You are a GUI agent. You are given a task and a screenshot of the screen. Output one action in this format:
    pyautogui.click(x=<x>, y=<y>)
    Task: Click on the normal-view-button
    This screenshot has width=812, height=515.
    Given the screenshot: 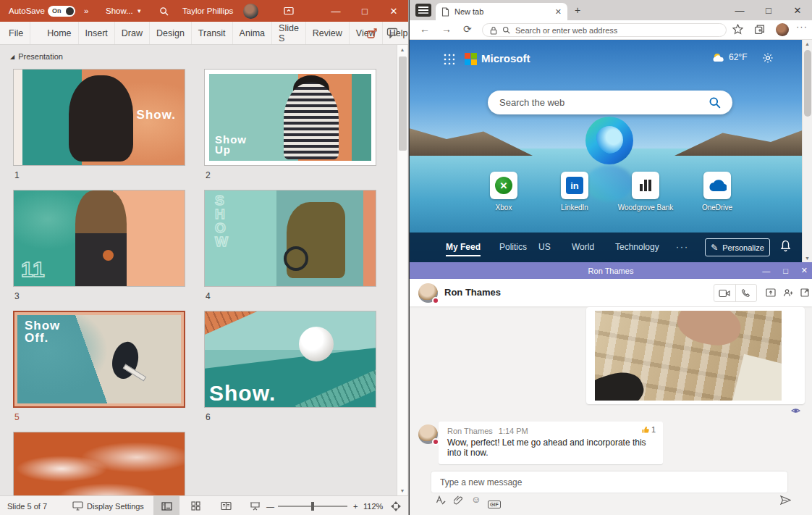 What is the action you would take?
    pyautogui.click(x=166, y=506)
    